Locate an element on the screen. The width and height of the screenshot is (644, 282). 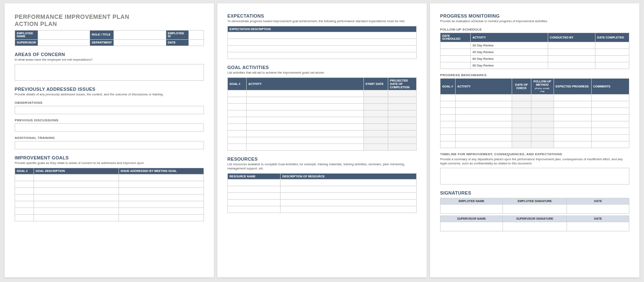
th-emp-name: EMPLOYEE NAME is located at coordinates (471, 202).